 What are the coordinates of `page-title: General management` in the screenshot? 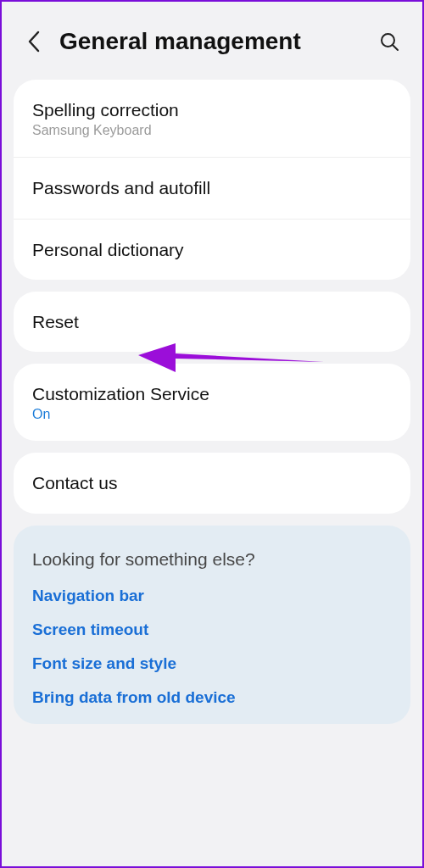 It's located at (217, 42).